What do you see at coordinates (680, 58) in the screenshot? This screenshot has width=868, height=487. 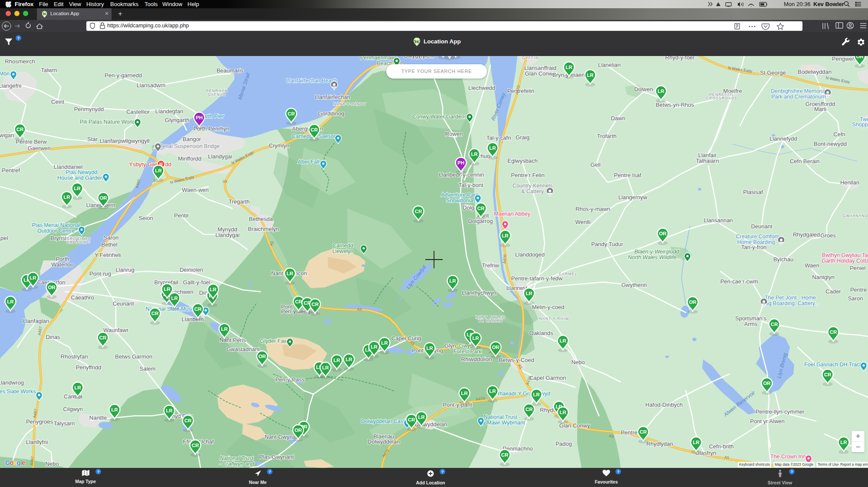 I see `svg-text: Rhyd-y-foel` at bounding box center [680, 58].